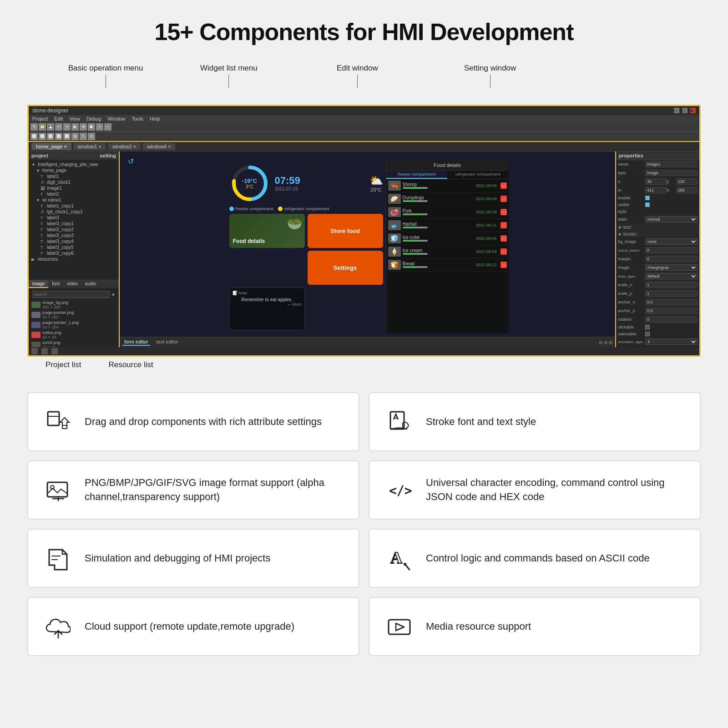 Image resolution: width=728 pixels, height=728 pixels. Describe the element at coordinates (91, 127) in the screenshot. I see `toolbar-stop: ⏹` at that location.